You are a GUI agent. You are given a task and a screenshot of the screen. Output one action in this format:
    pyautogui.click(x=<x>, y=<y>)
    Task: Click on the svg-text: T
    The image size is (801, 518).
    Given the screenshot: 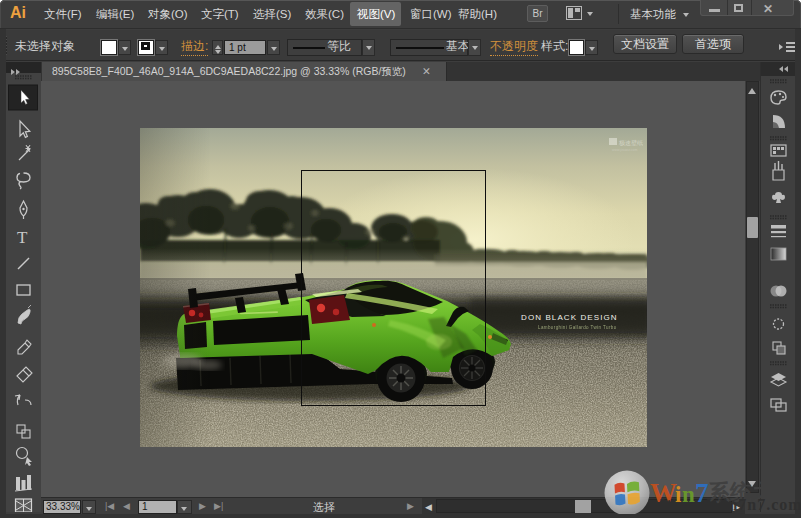 What is the action you would take?
    pyautogui.click(x=22, y=238)
    